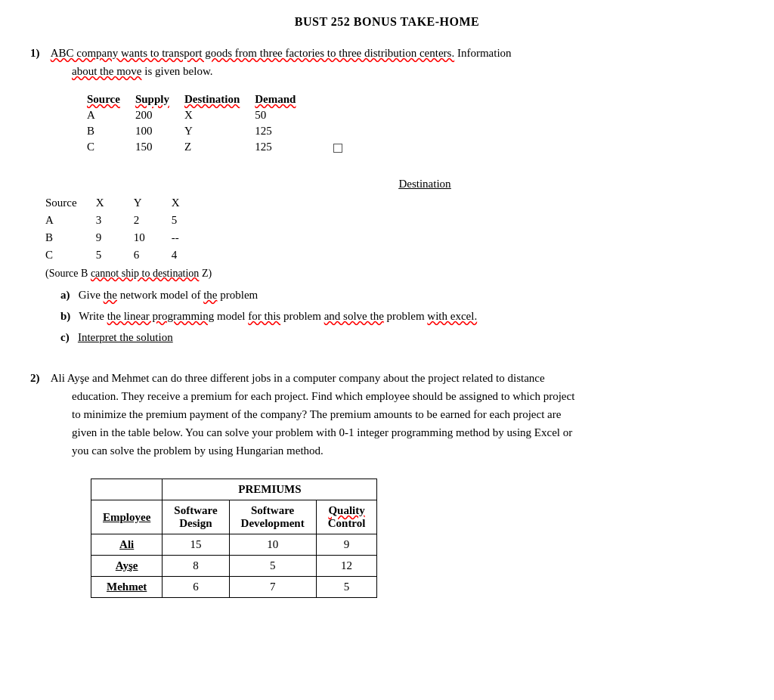 The image size is (774, 700). Describe the element at coordinates (395, 228) in the screenshot. I see `destination-section: Destination Source X Y X A 3 2 5 B 9` at that location.